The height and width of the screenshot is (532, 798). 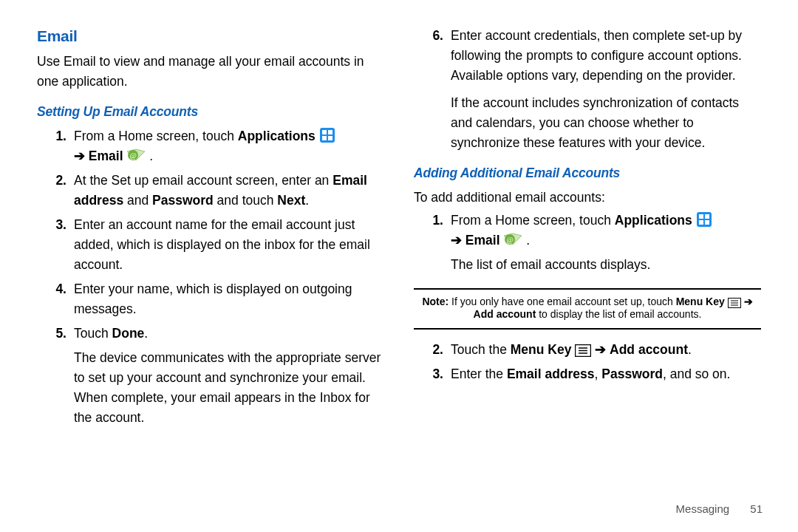 What do you see at coordinates (211, 375) in the screenshot?
I see `setup-step-5: 5. Touch Done. The device communicates w…` at bounding box center [211, 375].